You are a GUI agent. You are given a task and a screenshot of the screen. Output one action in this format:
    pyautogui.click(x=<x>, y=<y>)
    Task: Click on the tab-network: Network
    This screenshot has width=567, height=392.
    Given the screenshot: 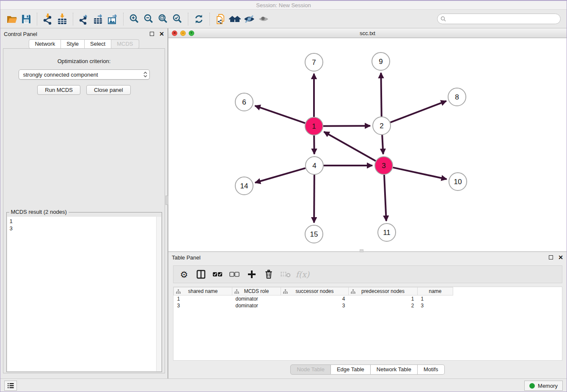 What is the action you would take?
    pyautogui.click(x=45, y=44)
    